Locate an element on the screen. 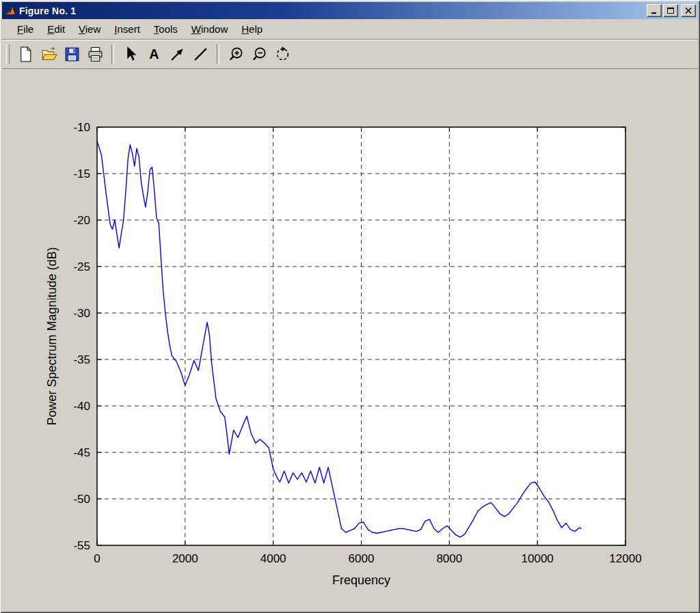 Image resolution: width=700 pixels, height=613 pixels. menu-file: File is located at coordinates (25, 29).